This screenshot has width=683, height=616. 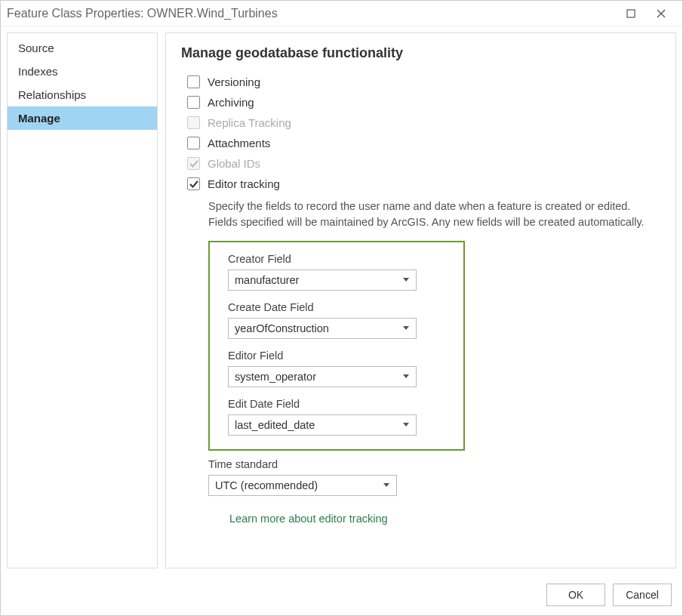 I want to click on check-row-replica-tracking: Replica Tracking, so click(x=421, y=122).